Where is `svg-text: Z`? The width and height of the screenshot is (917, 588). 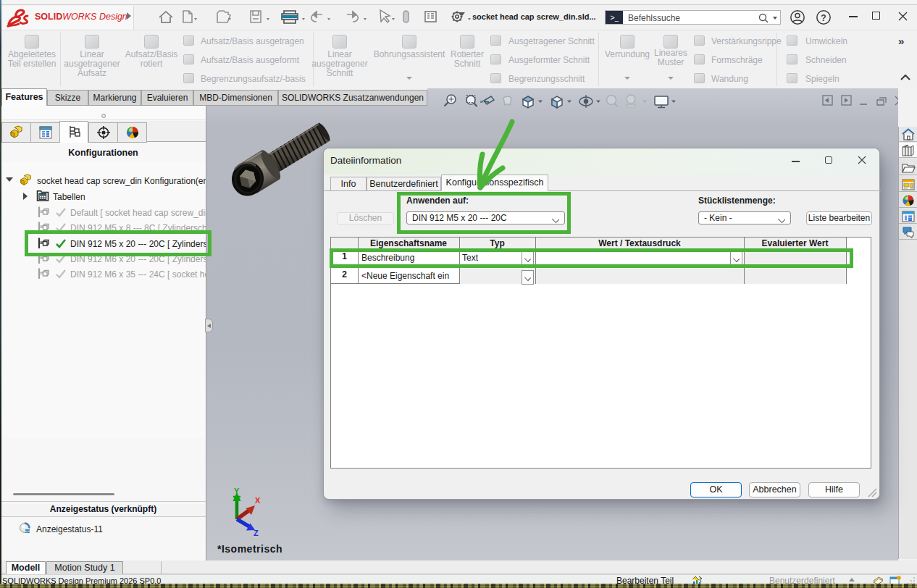 svg-text: Z is located at coordinates (256, 533).